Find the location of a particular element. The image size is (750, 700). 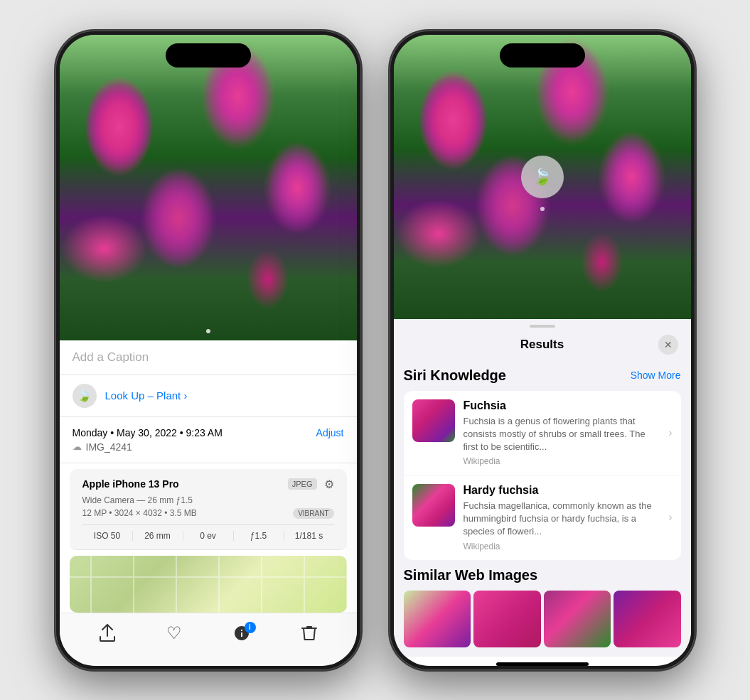

close-button: ✕ is located at coordinates (668, 345).